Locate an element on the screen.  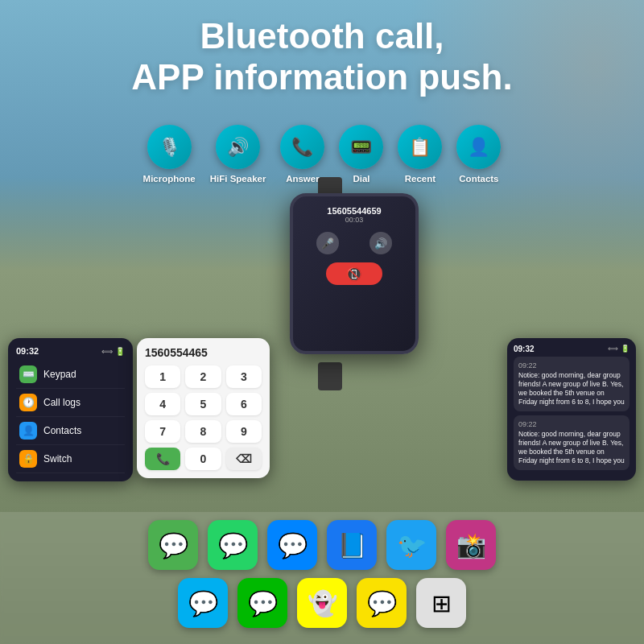
watch-call-number: 15605544659 is located at coordinates (354, 211).